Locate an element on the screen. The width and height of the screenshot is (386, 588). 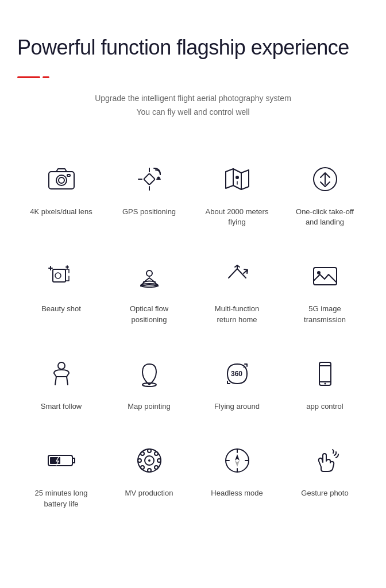
feature-label: GPS positioning is located at coordinates (149, 212).